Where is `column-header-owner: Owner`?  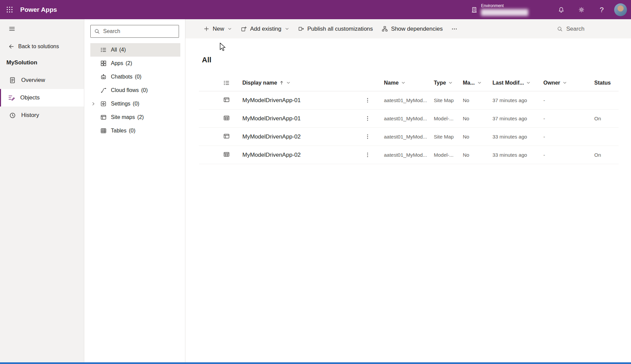 column-header-owner: Owner is located at coordinates (569, 83).